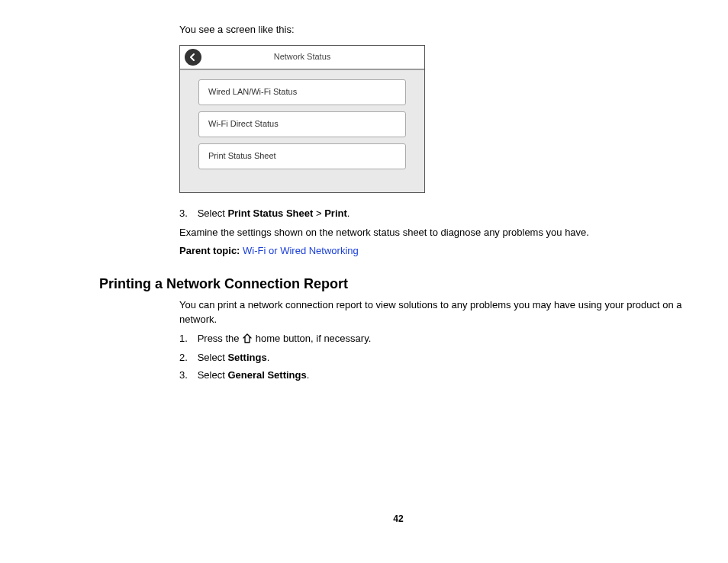 This screenshot has height=563, width=728. Describe the element at coordinates (438, 252) in the screenshot. I see `parent-topic: Parent topic: Wi-Fi or Wired Networking` at that location.